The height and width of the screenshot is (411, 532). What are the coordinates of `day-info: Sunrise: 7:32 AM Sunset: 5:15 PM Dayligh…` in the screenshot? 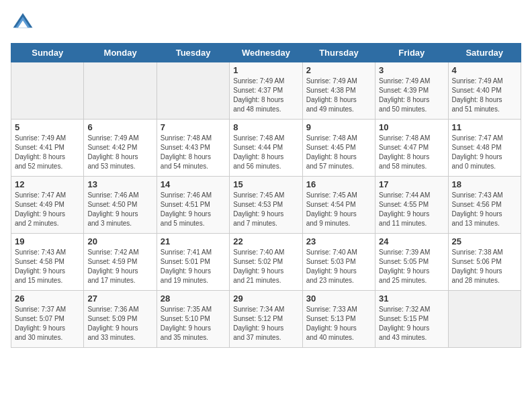 It's located at (411, 324).